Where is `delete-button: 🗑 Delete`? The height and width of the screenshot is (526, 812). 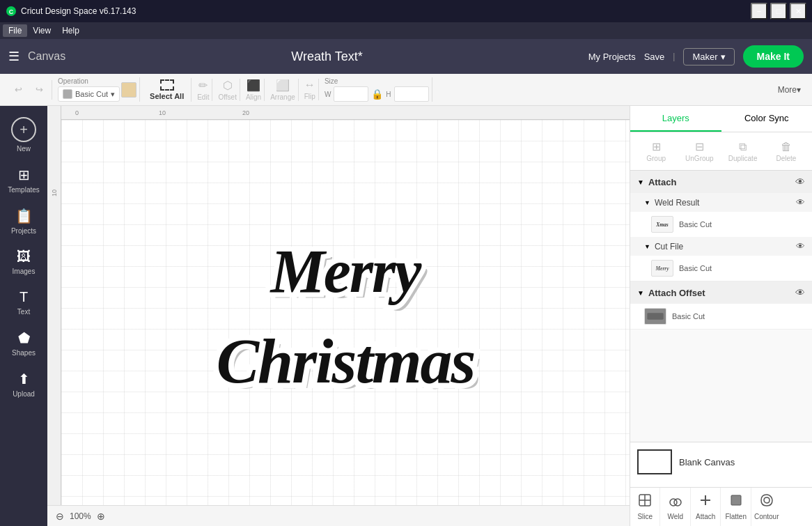 delete-button: 🗑 Delete is located at coordinates (786, 151).